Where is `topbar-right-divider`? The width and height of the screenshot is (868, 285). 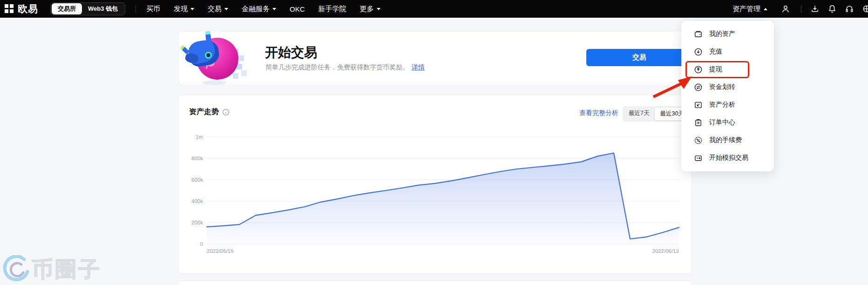 topbar-right-divider is located at coordinates (801, 9).